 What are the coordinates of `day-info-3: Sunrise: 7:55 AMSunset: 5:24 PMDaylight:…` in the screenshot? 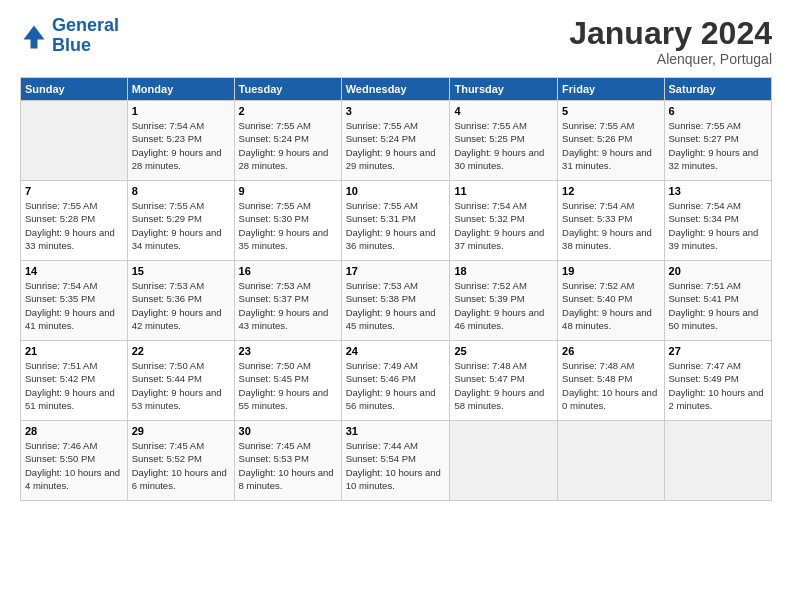 It's located at (396, 146).